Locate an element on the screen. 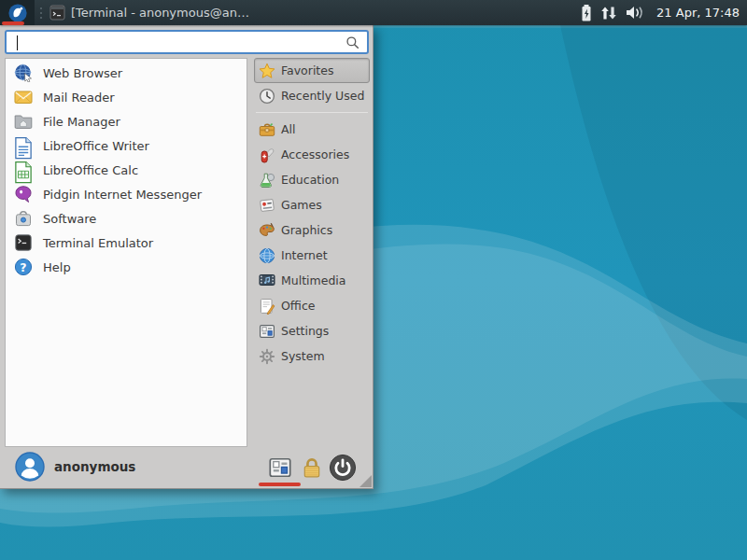 The width and height of the screenshot is (747, 560). category-item-accessories: Accessories is located at coordinates (312, 155).